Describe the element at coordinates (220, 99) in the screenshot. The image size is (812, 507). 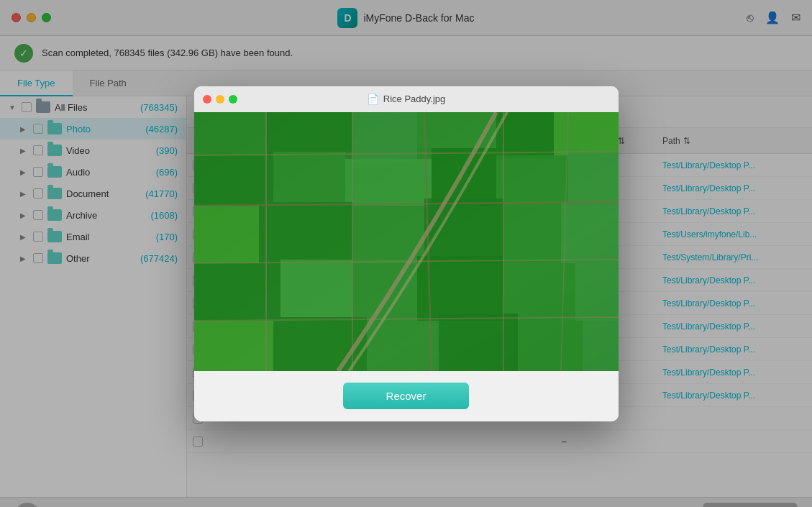
I see `modal-minimize-button` at that location.